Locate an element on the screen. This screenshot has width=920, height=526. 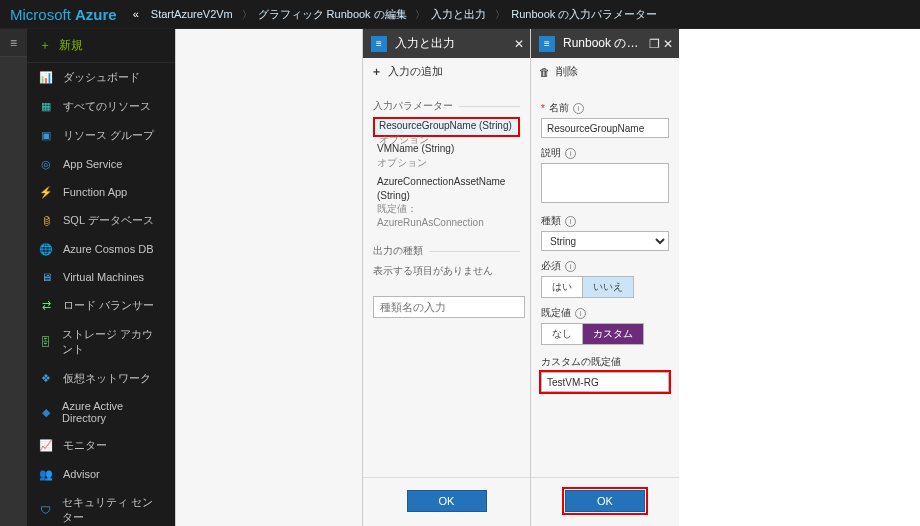
breadcrumb-item: 入力と出力 is located at coordinates (458, 14).